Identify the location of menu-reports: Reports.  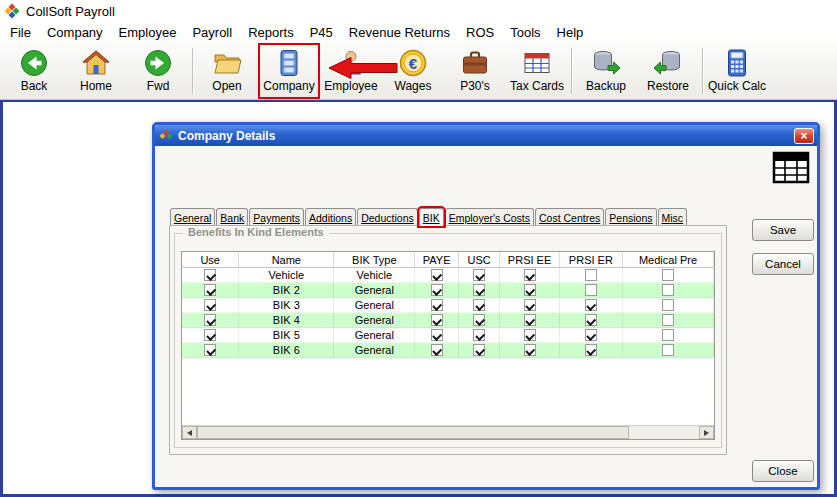
(271, 32).